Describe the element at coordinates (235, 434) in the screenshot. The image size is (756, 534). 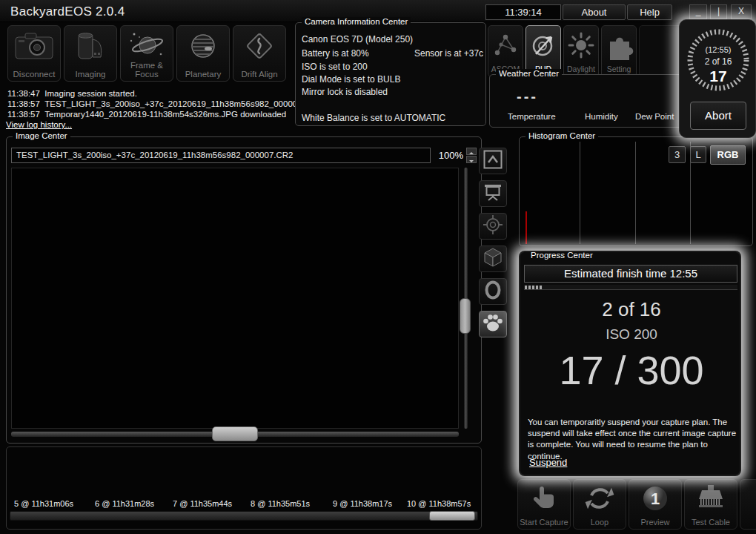
I see `horizontal-slider-thumb` at that location.